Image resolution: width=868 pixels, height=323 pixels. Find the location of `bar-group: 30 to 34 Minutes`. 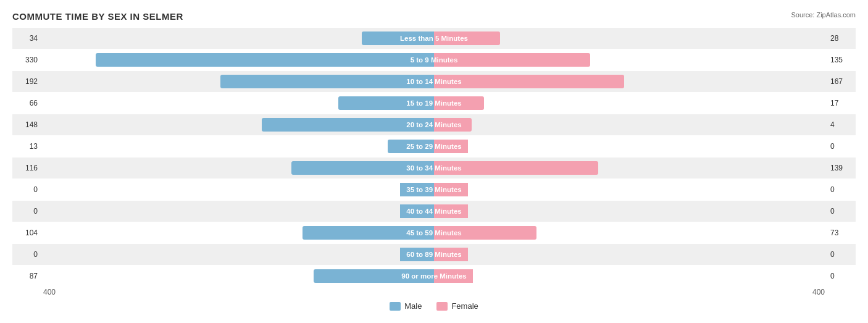

bar-group: 30 to 34 Minutes is located at coordinates (434, 168).